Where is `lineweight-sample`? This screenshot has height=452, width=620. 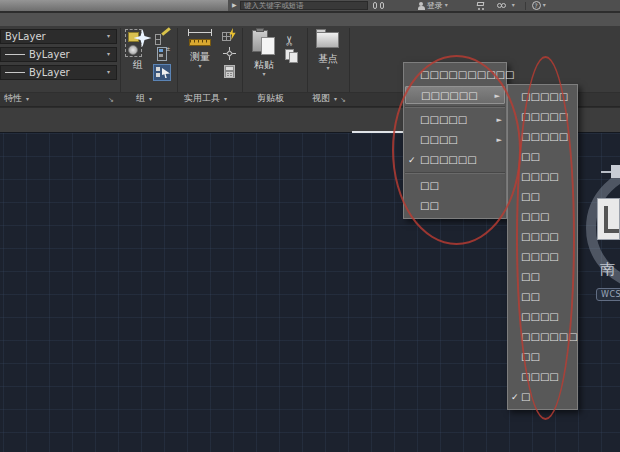 lineweight-sample is located at coordinates (15, 54).